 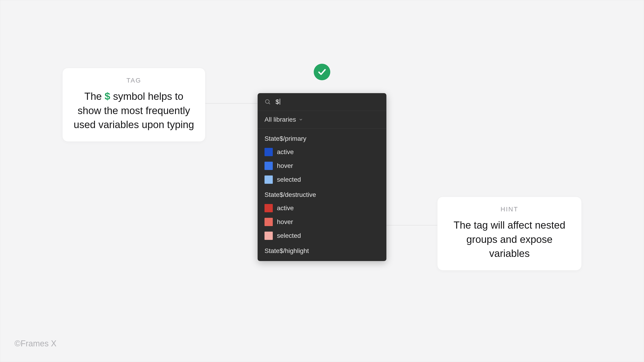 What do you see at coordinates (322, 72) in the screenshot?
I see `check-badge` at bounding box center [322, 72].